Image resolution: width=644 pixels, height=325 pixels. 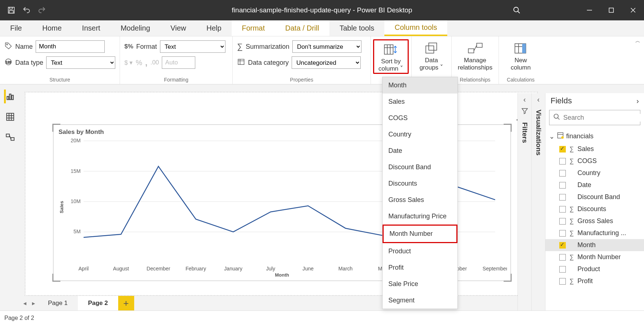 What do you see at coordinates (58, 303) in the screenshot?
I see `page-tab-1: Page 1` at bounding box center [58, 303].